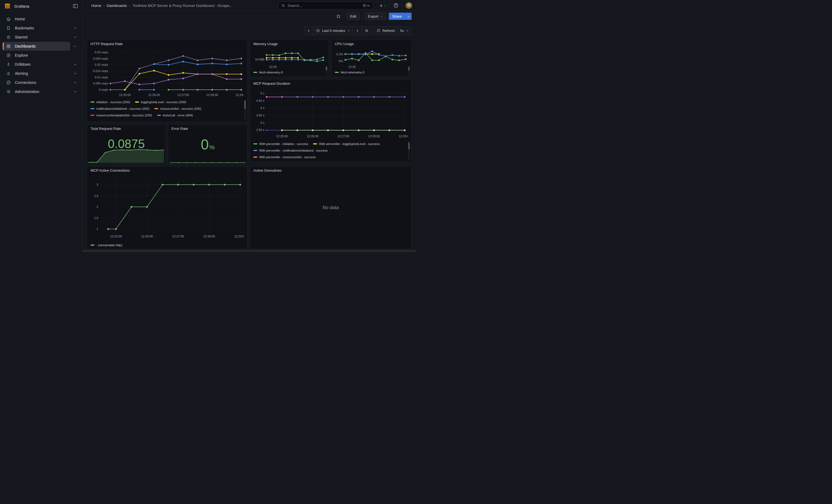  What do you see at coordinates (167, 73) in the screenshot?
I see `http-request-rate-chart: 12:25:0012:26:0012:27:0012:28:0012:29:00…` at bounding box center [167, 73].